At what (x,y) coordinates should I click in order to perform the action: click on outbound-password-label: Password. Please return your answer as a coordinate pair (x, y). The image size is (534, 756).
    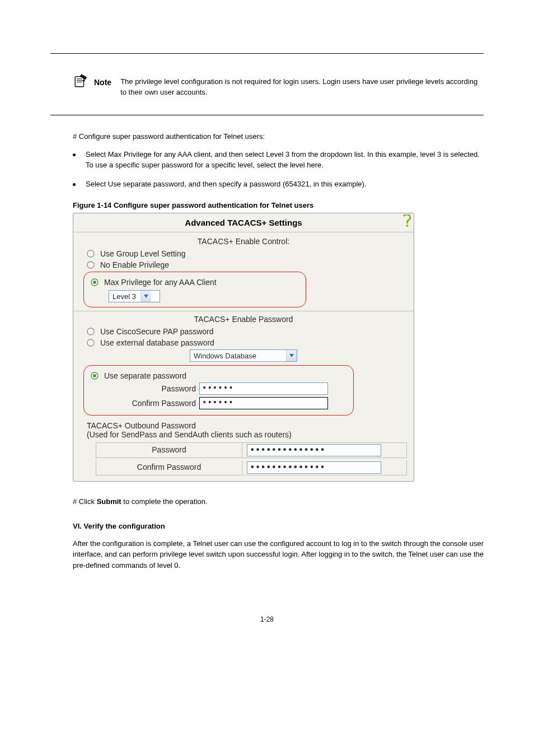
    Looking at the image, I should click on (169, 450).